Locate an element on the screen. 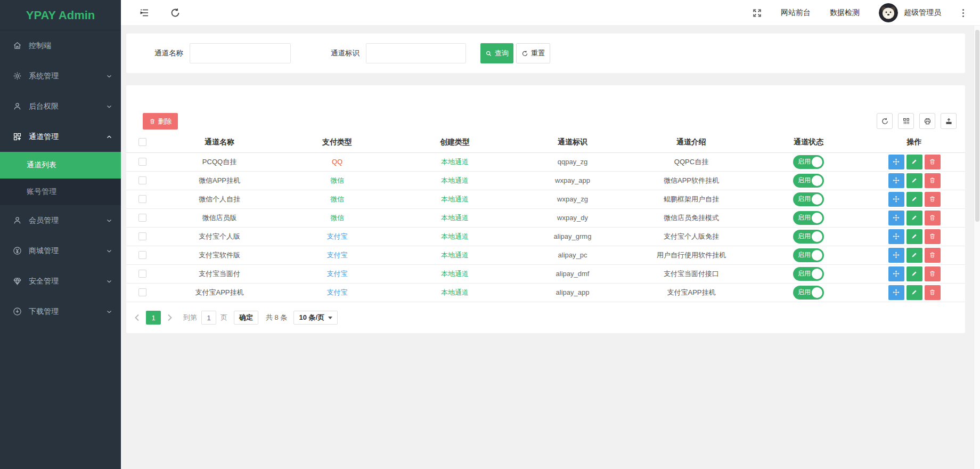 Image resolution: width=980 pixels, height=469 pixels. sidebar-subitem-channel-list: 通道列表 is located at coordinates (61, 165).